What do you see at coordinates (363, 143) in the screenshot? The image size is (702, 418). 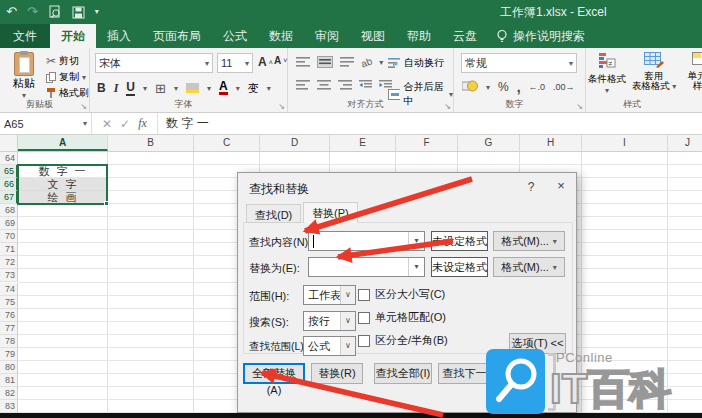 I see `column-header: E` at bounding box center [363, 143].